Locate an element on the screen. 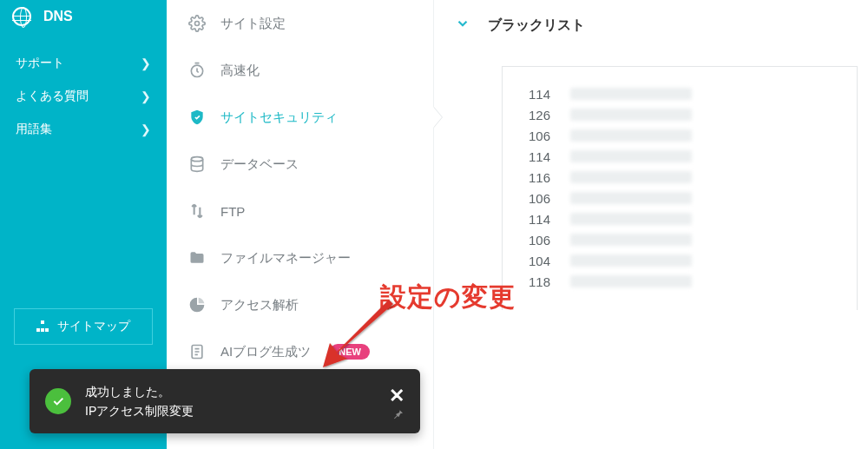 This screenshot has height=449, width=868. section-title: ブラックリスト is located at coordinates (536, 26).